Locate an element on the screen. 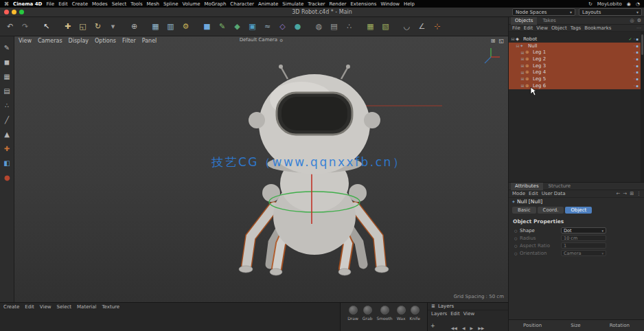 The height and width of the screenshot is (331, 644). menubar-item: Mesh is located at coordinates (153, 4).